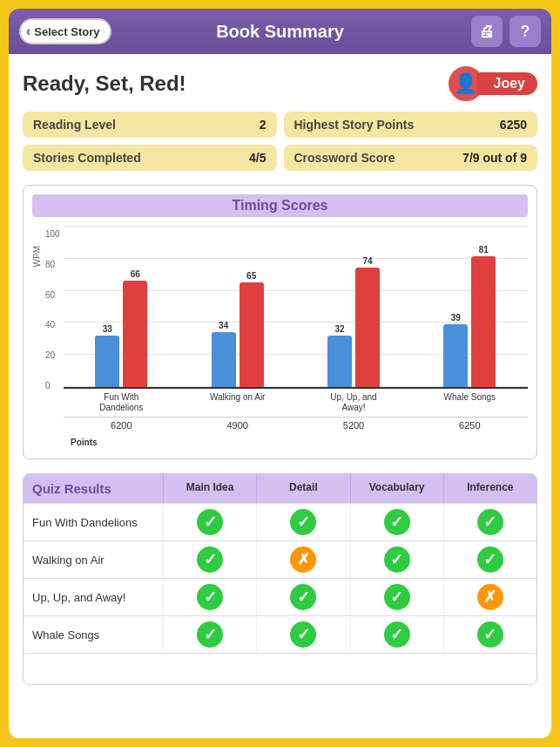  What do you see at coordinates (280, 560) in the screenshot?
I see `quiz-row-2: Walking on Air ✓ ✗ ✓ ✓` at bounding box center [280, 560].